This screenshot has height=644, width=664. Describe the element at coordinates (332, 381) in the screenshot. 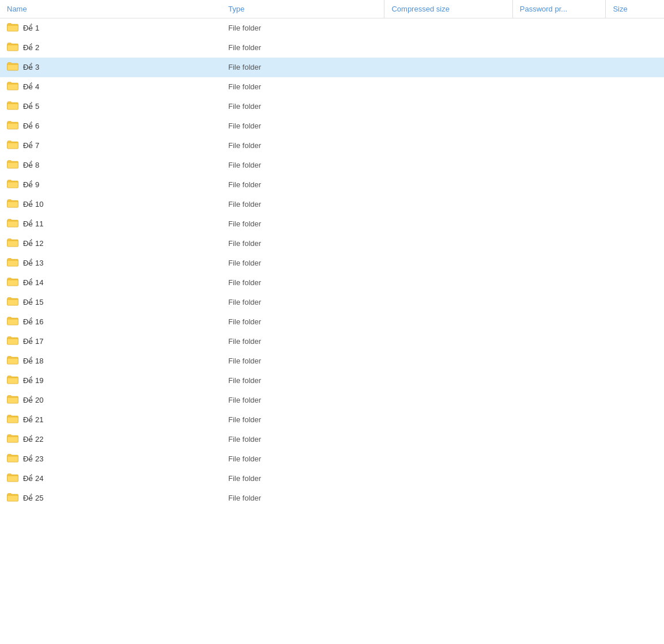

I see `table-row: Đề 19File folder` at that location.